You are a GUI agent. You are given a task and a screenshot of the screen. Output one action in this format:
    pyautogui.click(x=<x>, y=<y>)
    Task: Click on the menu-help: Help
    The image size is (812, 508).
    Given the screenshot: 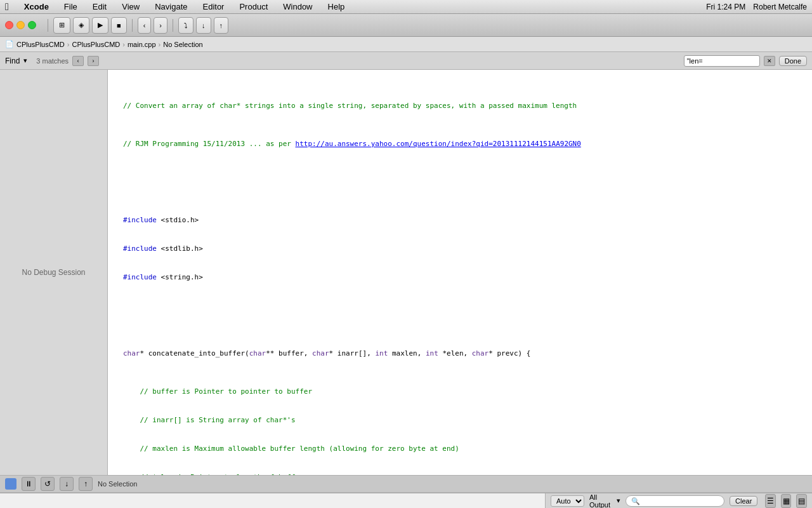 What is the action you would take?
    pyautogui.click(x=336, y=6)
    